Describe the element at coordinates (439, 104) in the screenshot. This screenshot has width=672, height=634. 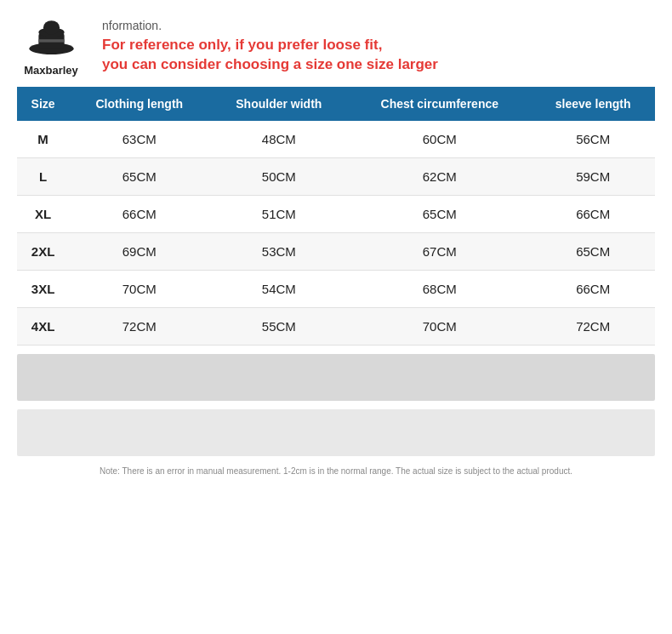
I see `col-header-chest: Chest circumference` at that location.